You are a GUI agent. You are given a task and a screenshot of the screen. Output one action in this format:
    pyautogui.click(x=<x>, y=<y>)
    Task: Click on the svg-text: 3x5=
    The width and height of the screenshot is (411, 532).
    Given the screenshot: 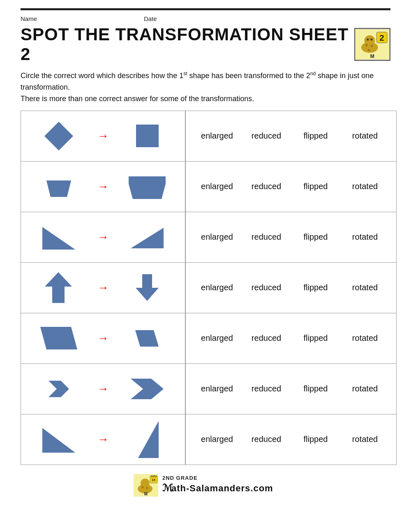 What is the action you would take?
    pyautogui.click(x=154, y=476)
    